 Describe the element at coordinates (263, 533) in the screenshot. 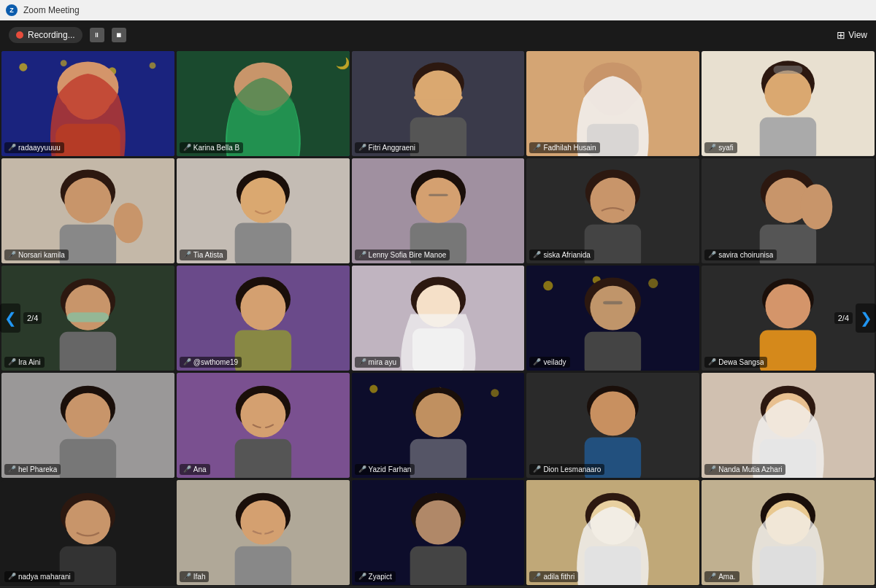

I see `video-cell-22: 🎤 Ifah` at that location.